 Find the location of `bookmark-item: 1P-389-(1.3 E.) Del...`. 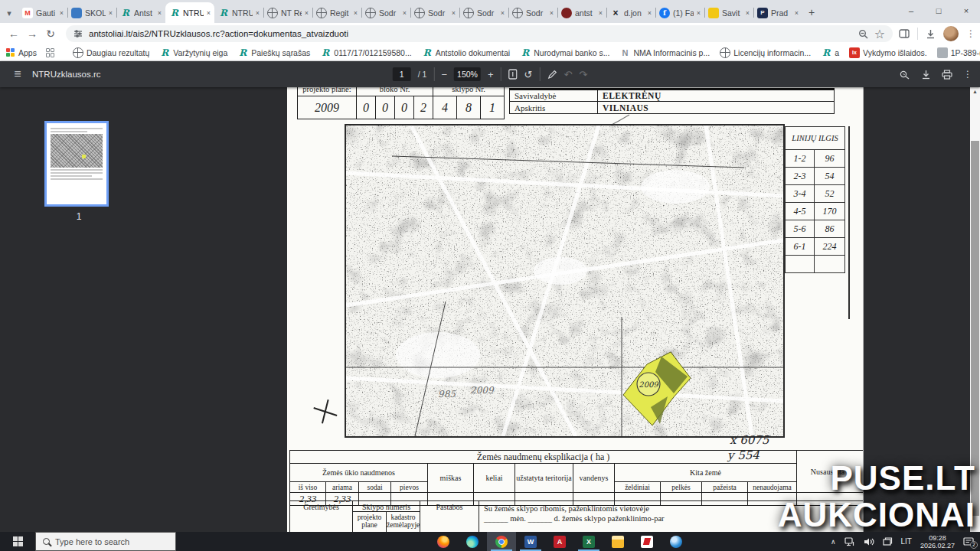

bookmark-item: 1P-389-(1.3 E.) Del... is located at coordinates (959, 53).